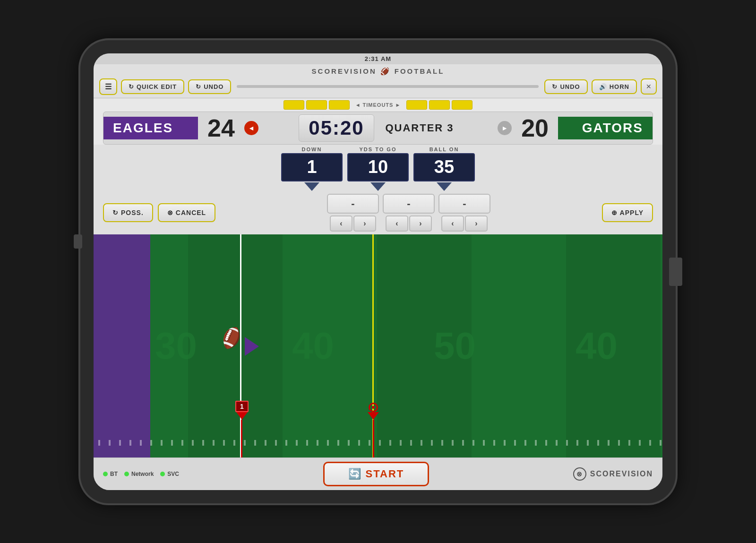 The height and width of the screenshot is (543, 756). I want to click on side-button-right, so click(676, 272).